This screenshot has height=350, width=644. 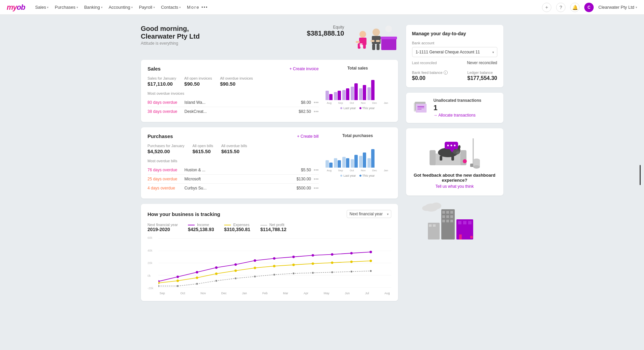 I want to click on bank-account-select: 1-1111 General Cheque Account 11, so click(x=455, y=52).